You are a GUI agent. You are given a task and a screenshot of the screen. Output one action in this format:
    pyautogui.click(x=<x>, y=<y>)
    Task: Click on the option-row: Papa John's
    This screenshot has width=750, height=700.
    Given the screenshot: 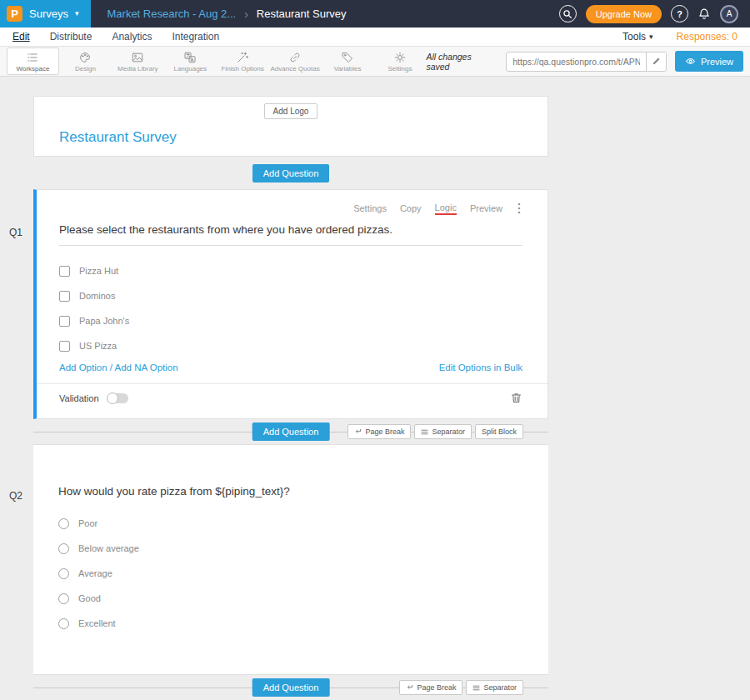 What is the action you would take?
    pyautogui.click(x=291, y=321)
    